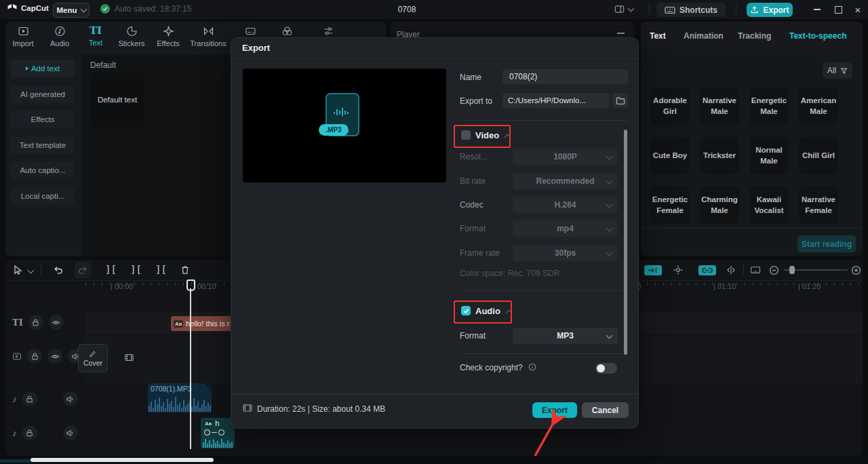 The height and width of the screenshot is (464, 868). I want to click on toolbar-item-captions, so click(250, 31).